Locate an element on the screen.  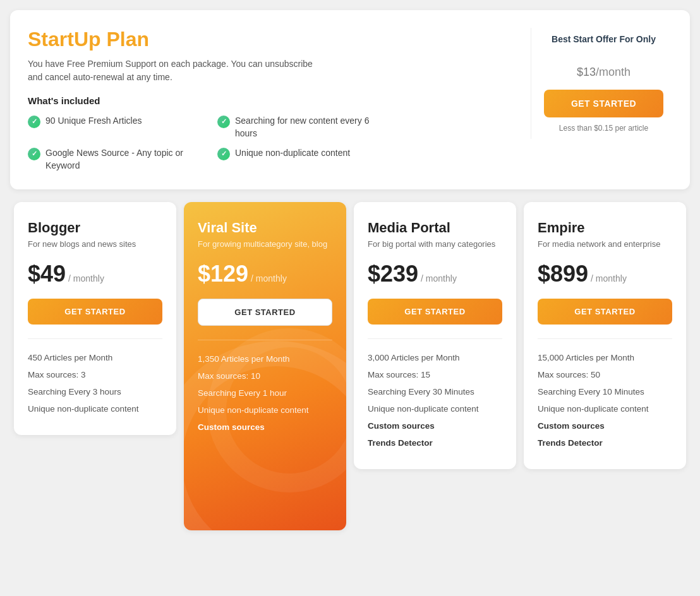
plan-feature-item: 3,000 Articles per Month is located at coordinates (435, 357).